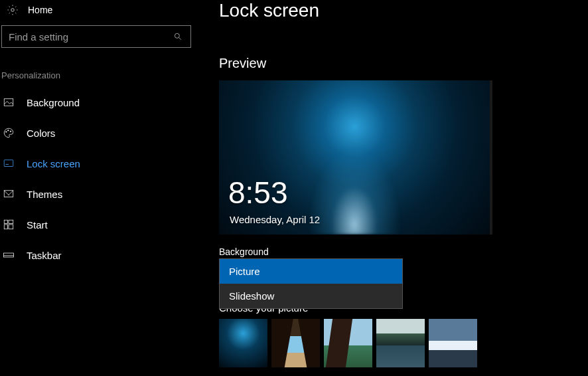 The height and width of the screenshot is (376, 588). I want to click on home-label: Home, so click(40, 10).